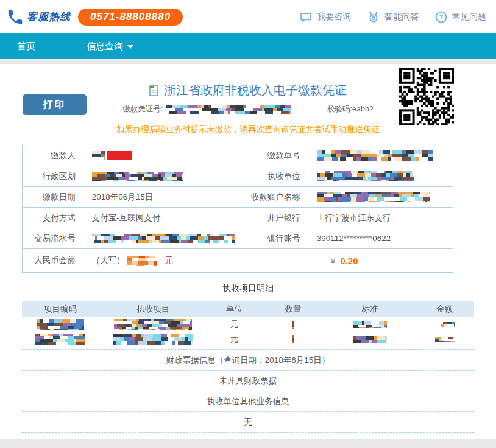 The width and height of the screenshot is (496, 448). What do you see at coordinates (445, 309) in the screenshot?
I see `column-header: 金额` at bounding box center [445, 309].